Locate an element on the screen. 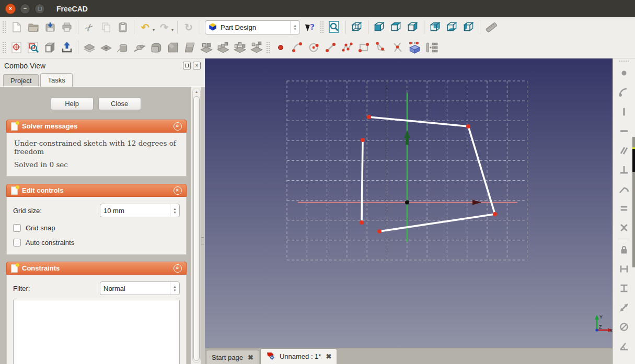  constrain-vertical-button is located at coordinates (624, 112).